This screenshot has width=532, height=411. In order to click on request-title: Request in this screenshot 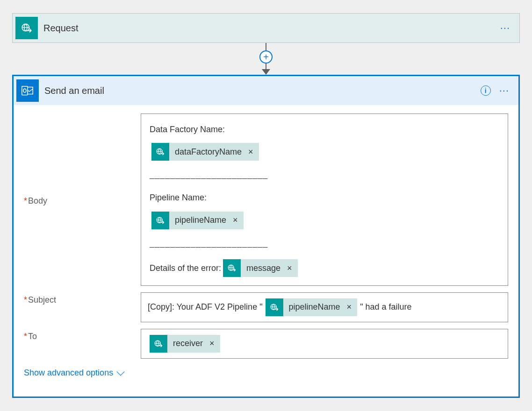, I will do `click(271, 28)`.